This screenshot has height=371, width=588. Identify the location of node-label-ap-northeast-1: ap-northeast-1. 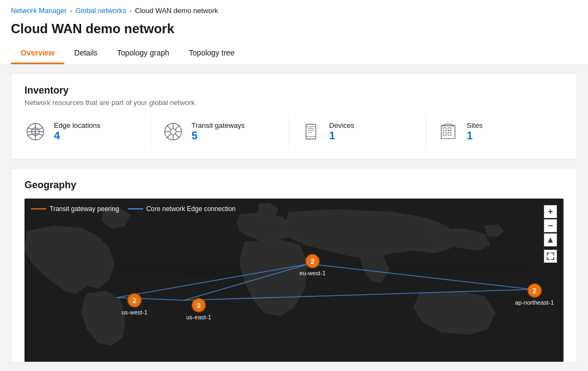
(535, 302).